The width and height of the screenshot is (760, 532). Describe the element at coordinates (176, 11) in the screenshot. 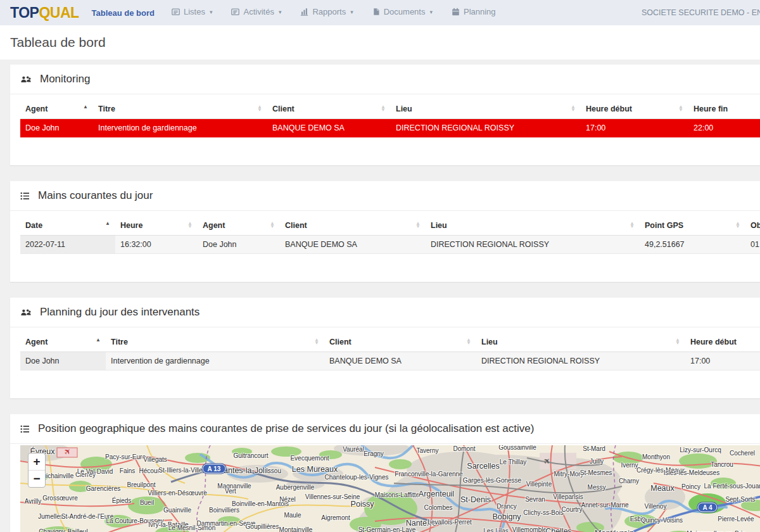

I see `list-alt-icon` at that location.